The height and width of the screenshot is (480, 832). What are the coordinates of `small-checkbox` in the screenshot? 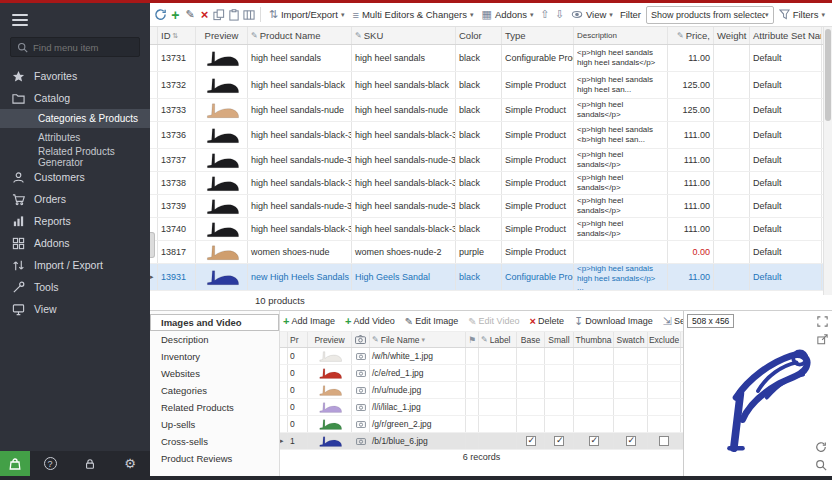 It's located at (559, 441).